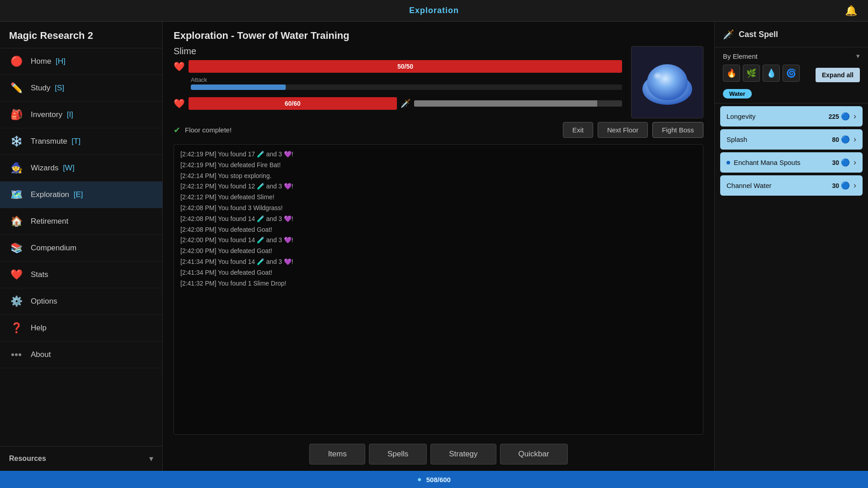 The image size is (868, 488). I want to click on sidebar-item-exploration: 🗺️Exploration [E], so click(81, 195).